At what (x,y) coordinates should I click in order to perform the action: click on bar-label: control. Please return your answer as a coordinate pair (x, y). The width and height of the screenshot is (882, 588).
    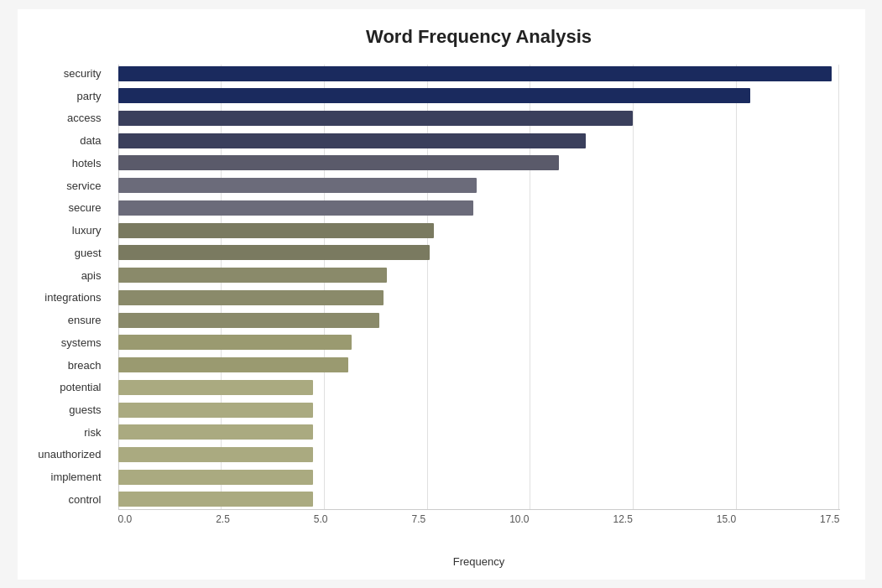
    Looking at the image, I should click on (64, 500).